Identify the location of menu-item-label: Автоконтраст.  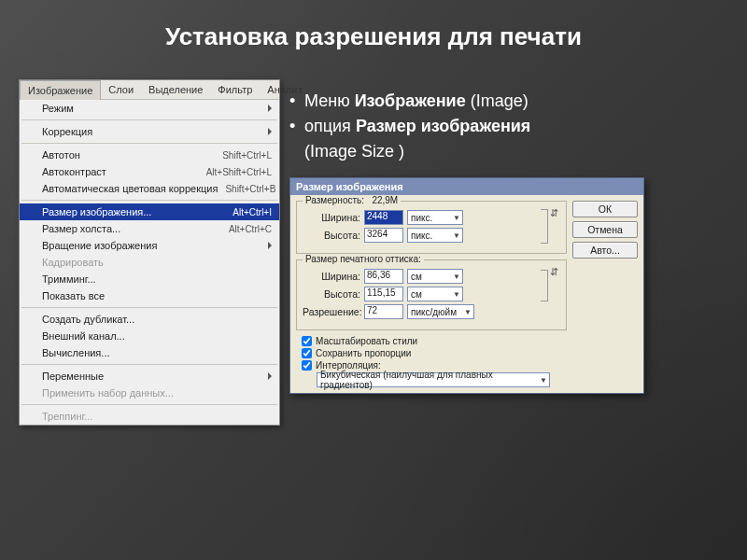
(75, 172).